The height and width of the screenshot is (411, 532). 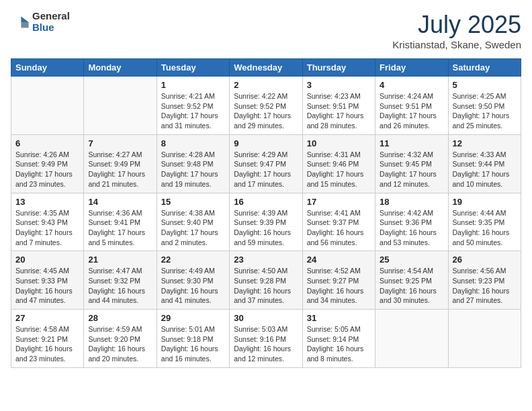 What do you see at coordinates (120, 286) in the screenshot?
I see `day-detail: Sunrise: 4:47 AM Sunset: 9:32 PM Dayligh…` at bounding box center [120, 286].